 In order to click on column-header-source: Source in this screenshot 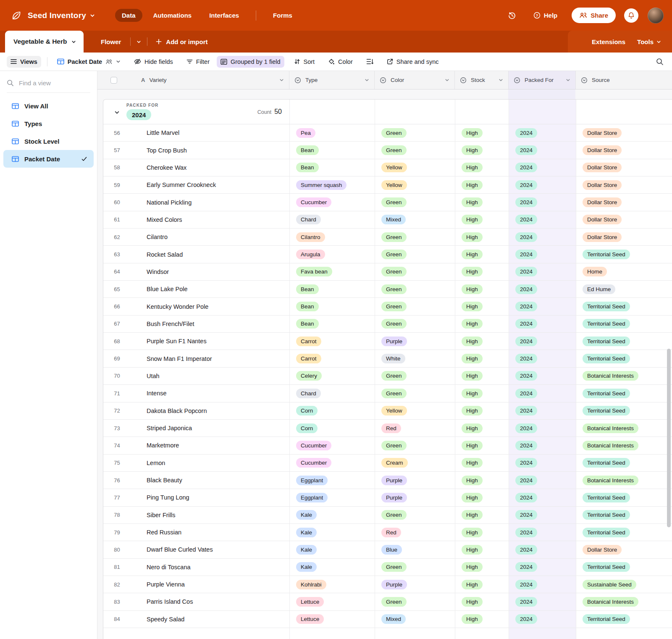, I will do `click(624, 80)`.